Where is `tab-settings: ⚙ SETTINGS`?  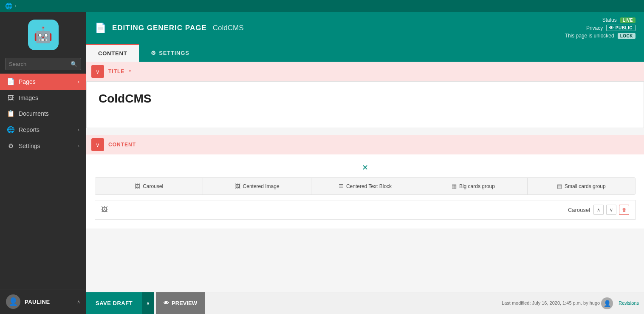 tab-settings: ⚙ SETTINGS is located at coordinates (170, 53).